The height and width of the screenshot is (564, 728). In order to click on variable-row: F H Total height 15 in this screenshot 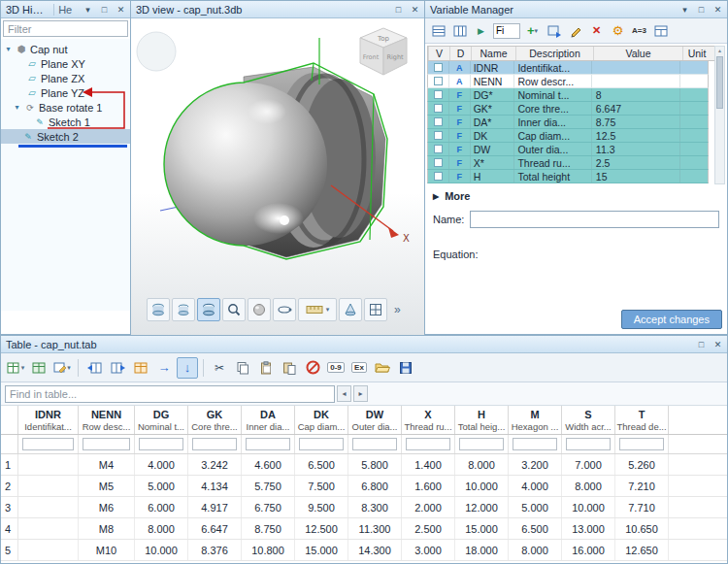, I will do `click(568, 177)`.